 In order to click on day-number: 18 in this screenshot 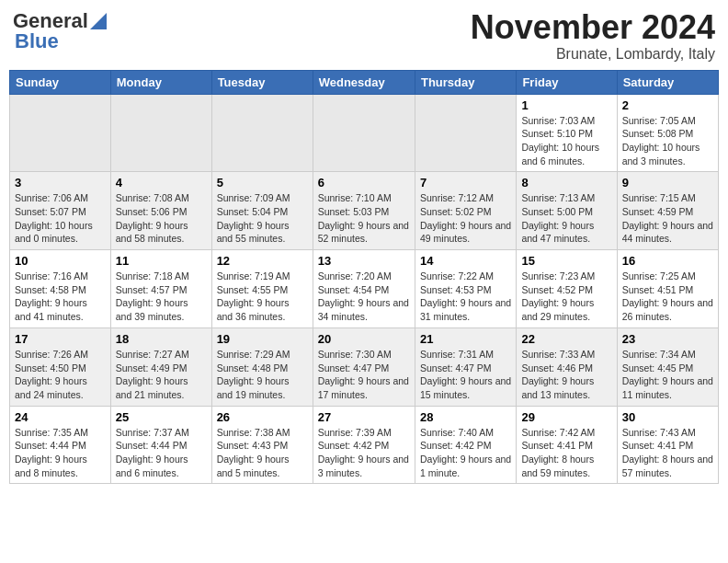, I will do `click(162, 339)`.